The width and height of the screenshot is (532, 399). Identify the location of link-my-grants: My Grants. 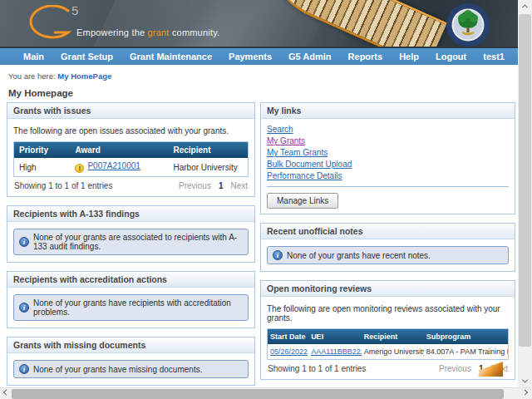
(387, 141).